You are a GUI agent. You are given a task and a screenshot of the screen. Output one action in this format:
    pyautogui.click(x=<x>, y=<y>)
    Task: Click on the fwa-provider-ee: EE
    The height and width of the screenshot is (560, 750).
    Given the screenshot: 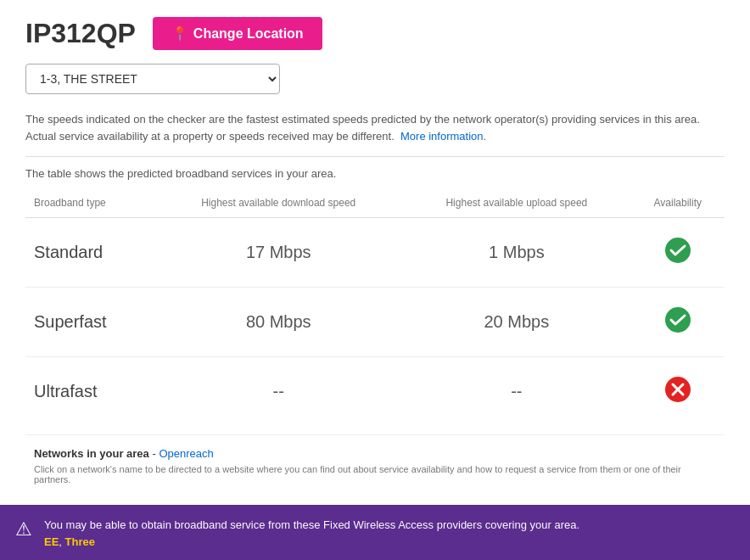 What is the action you would take?
    pyautogui.click(x=51, y=541)
    